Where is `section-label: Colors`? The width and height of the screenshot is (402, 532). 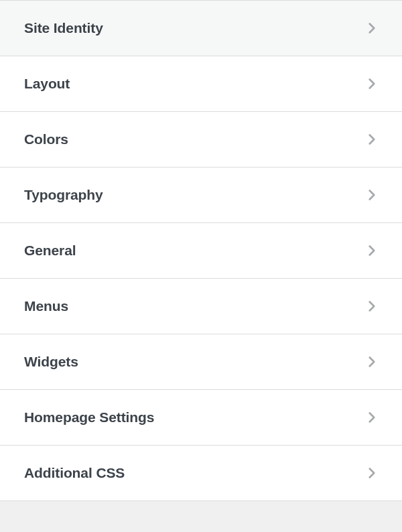
section-label: Colors is located at coordinates (46, 139).